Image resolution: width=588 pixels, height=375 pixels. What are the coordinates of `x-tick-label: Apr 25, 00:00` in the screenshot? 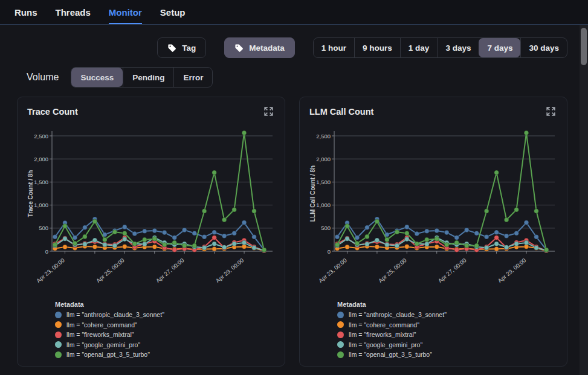 It's located at (393, 271).